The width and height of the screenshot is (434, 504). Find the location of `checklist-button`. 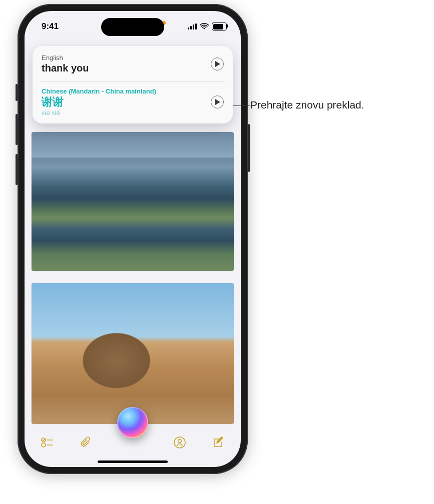

checklist-button is located at coordinates (47, 442).